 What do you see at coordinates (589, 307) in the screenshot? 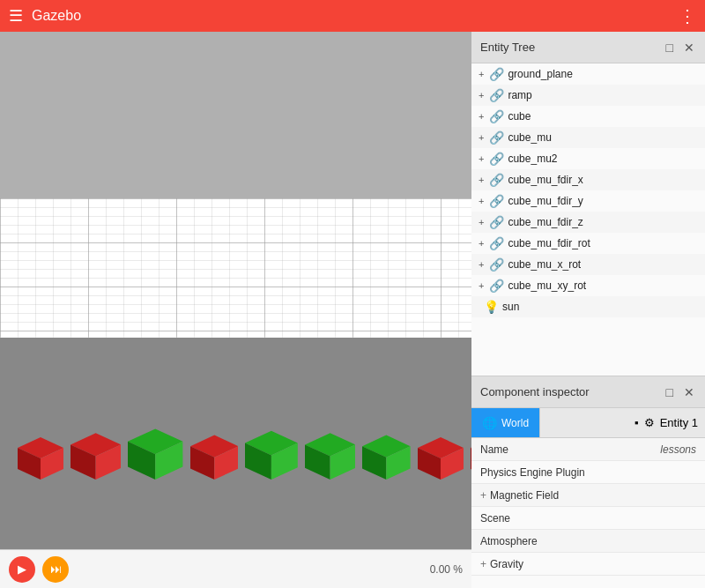
I see `entity-item-sun: 💡sun` at bounding box center [589, 307].